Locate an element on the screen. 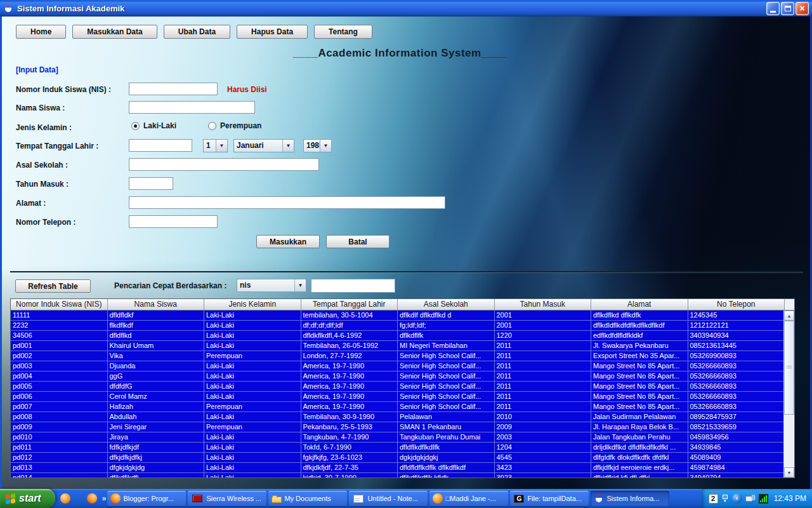  wireless-network-icon is located at coordinates (750, 498).